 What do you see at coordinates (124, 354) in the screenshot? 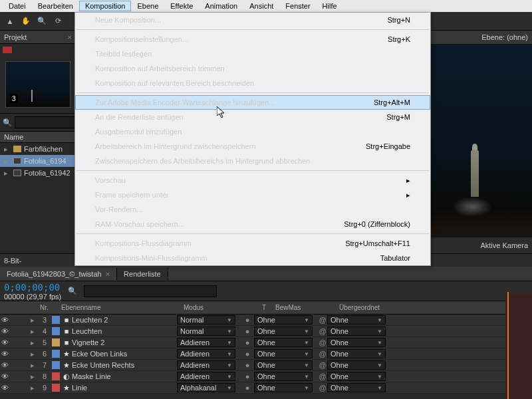
I see `layer-name: Ecke Oben Links` at bounding box center [124, 354].